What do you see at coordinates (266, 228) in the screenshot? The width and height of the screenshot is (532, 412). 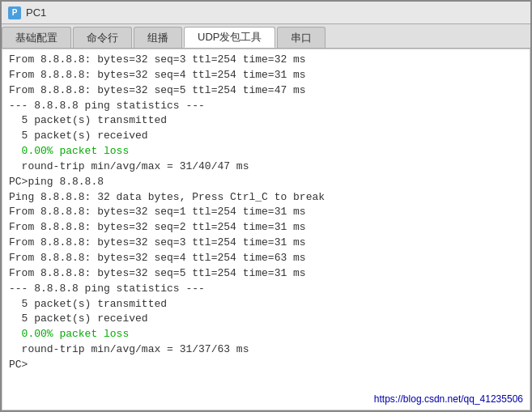 I see `terminal-line: From 8.8.8.8: bytes=32 seq=2 ttl=254 tim…` at bounding box center [266, 228].